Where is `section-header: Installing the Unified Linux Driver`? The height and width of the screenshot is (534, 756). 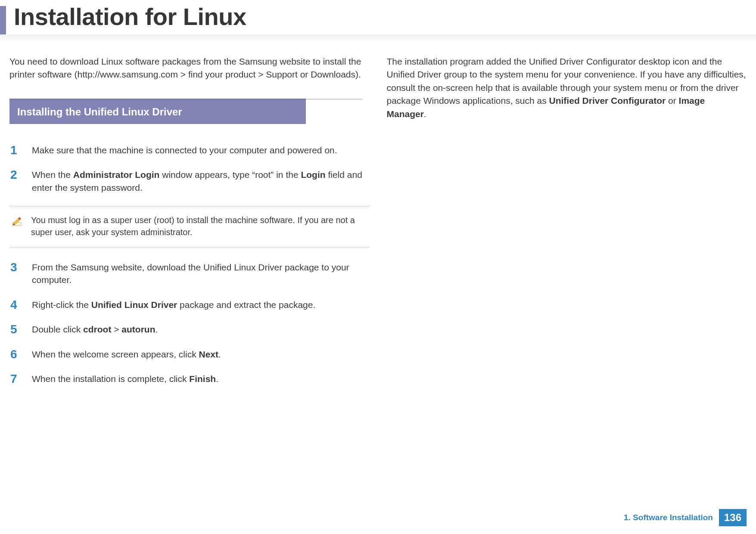 section-header: Installing the Unified Linux Driver is located at coordinates (158, 111).